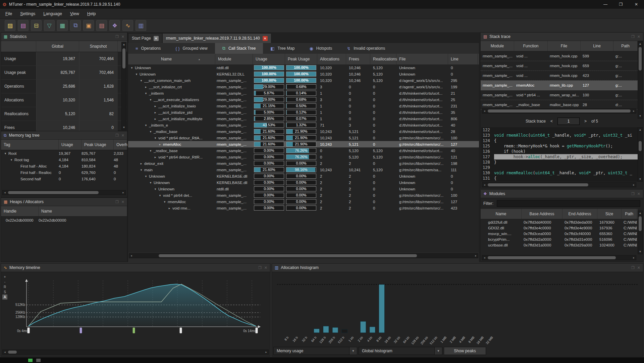  I want to click on stack-trace-row: rmem_sample_...void * ptr64 ...rmem_wrap…, so click(559, 95).